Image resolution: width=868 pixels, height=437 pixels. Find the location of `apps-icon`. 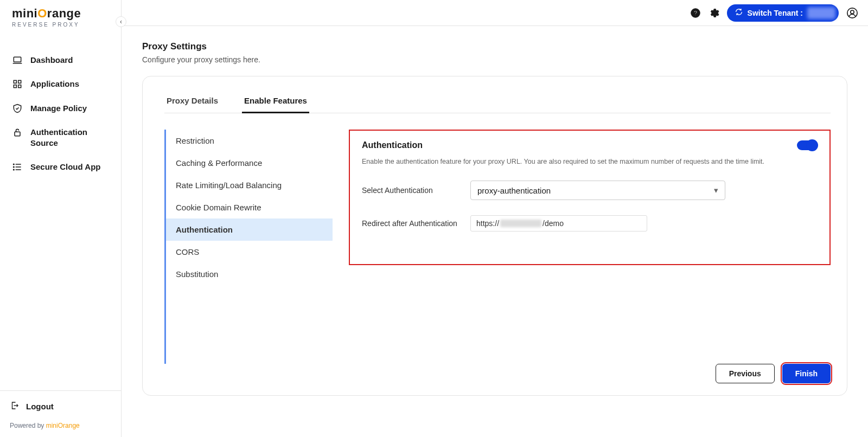

apps-icon is located at coordinates (17, 84).